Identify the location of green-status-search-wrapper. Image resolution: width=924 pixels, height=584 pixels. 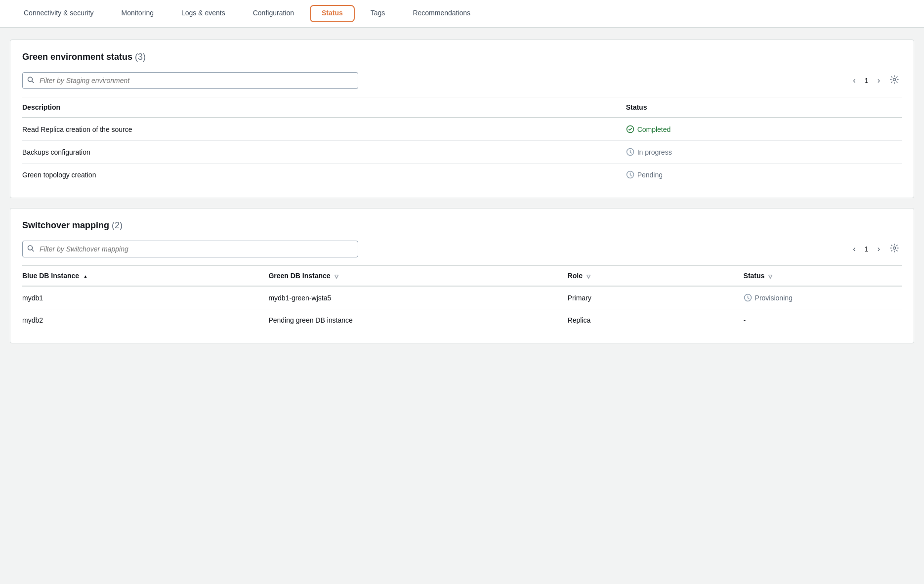
(190, 81).